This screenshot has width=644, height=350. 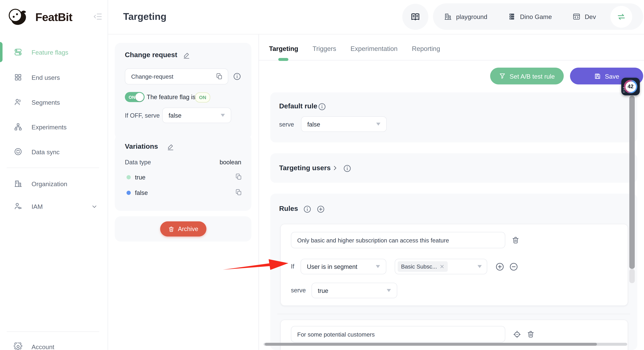 What do you see at coordinates (416, 17) in the screenshot?
I see `docs-button` at bounding box center [416, 17].